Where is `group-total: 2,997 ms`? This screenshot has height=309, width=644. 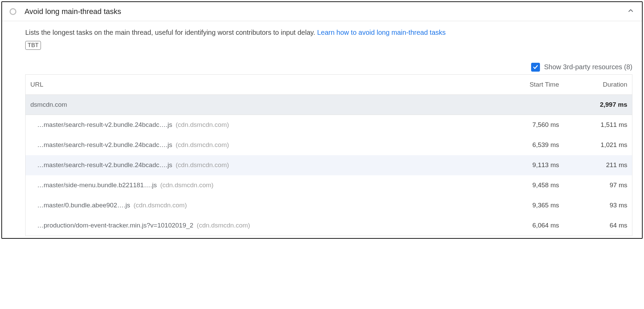
group-total: 2,997 ms is located at coordinates (593, 105).